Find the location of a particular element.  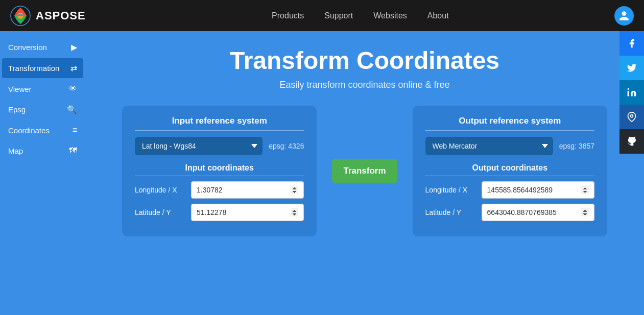

sidebar-label-coordinates: Coordinates is located at coordinates (29, 131).